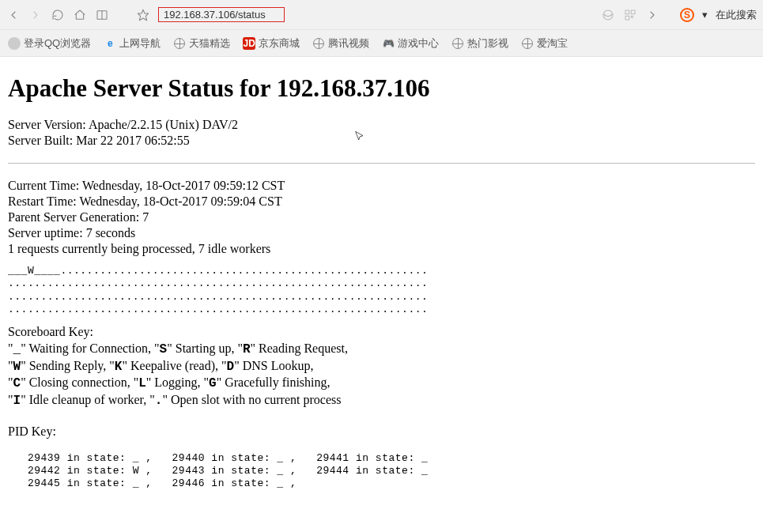 The width and height of the screenshot is (763, 532). Describe the element at coordinates (133, 141) in the screenshot. I see `server-built-value: Mar 22 2017 06:52:55` at that location.